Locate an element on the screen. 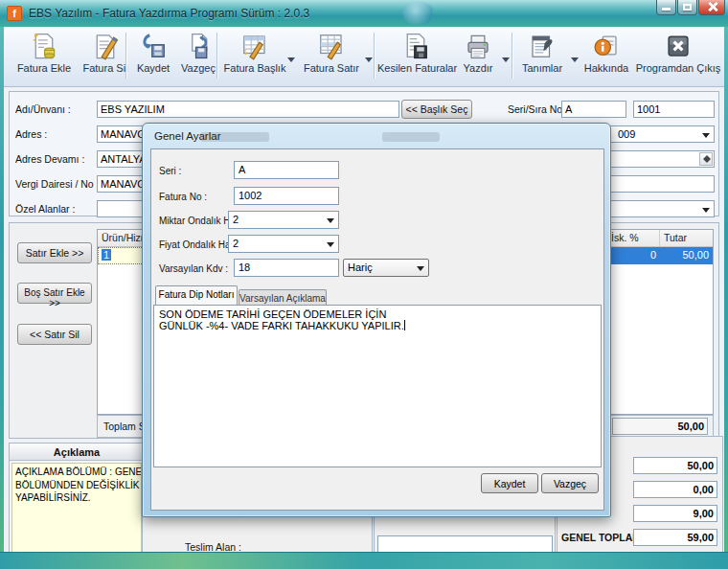  column-discount: İsk. % is located at coordinates (634, 238).